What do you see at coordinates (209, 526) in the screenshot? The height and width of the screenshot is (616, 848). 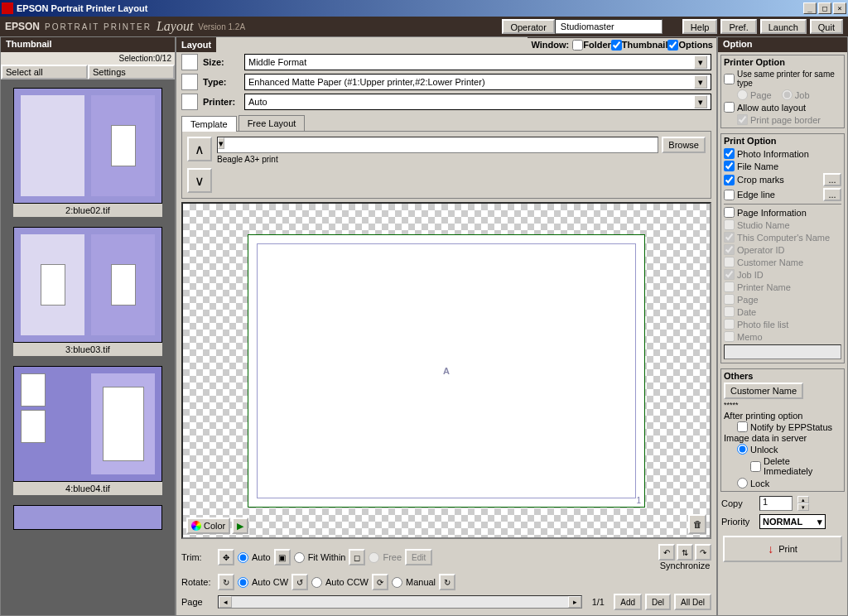 I see `color-picker-button: Color` at bounding box center [209, 526].